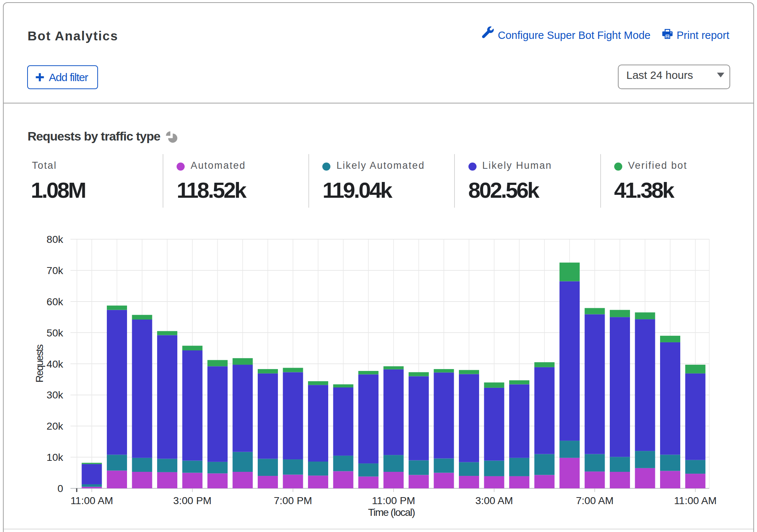 This screenshot has width=757, height=532. Describe the element at coordinates (595, 500) in the screenshot. I see `svg-text: 7:00 AM` at that location.